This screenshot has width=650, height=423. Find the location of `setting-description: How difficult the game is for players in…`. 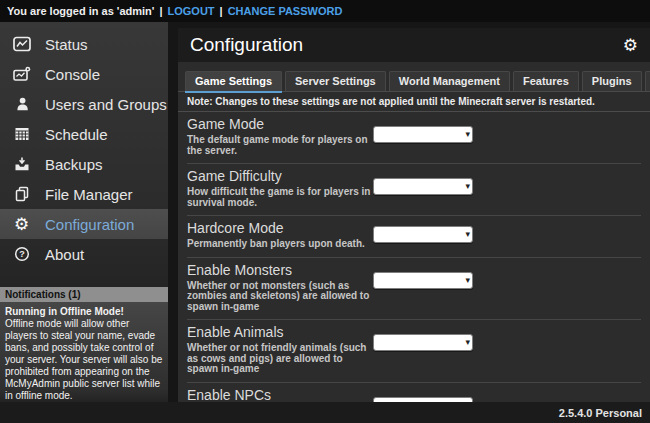

setting-description: How difficult the game is for players in… is located at coordinates (281, 198).